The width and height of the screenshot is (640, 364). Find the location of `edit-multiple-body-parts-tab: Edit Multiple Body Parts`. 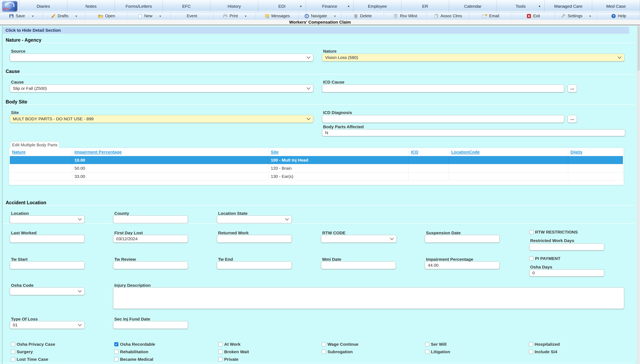

edit-multiple-body-parts-tab: Edit Multiple Body Parts is located at coordinates (35, 145).